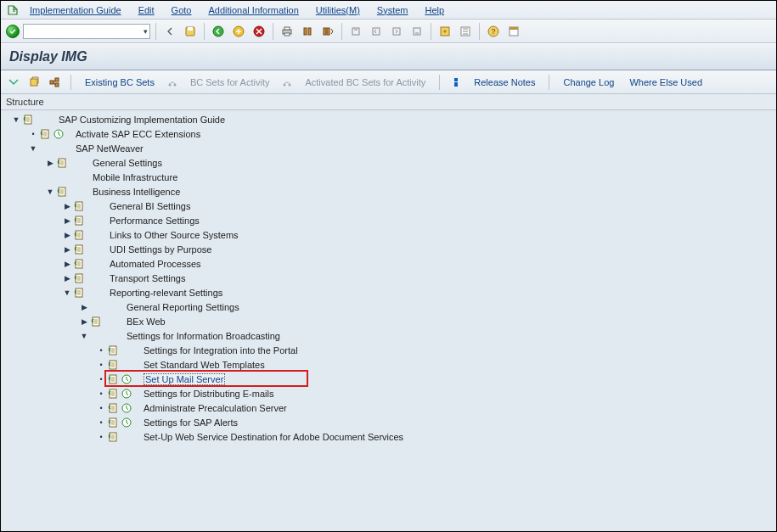  Describe the element at coordinates (465, 31) in the screenshot. I see `create-shortcut-button` at that location.